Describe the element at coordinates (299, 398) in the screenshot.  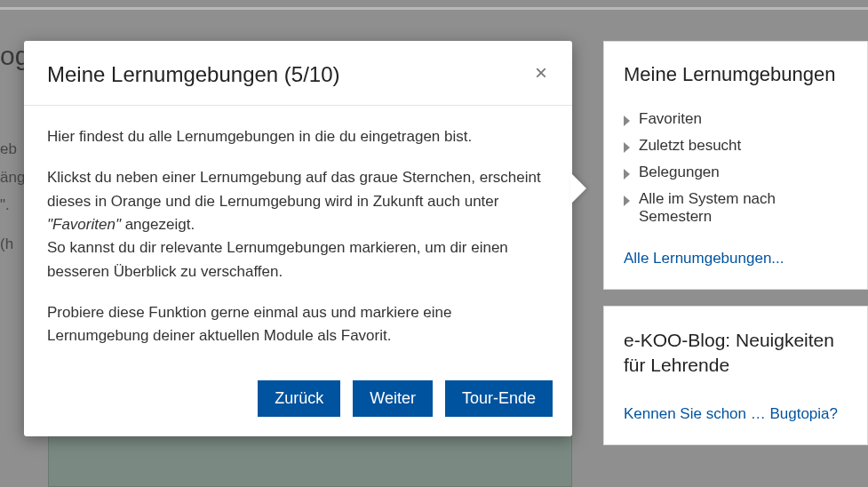
I see `back-button: Zurück` at that location.